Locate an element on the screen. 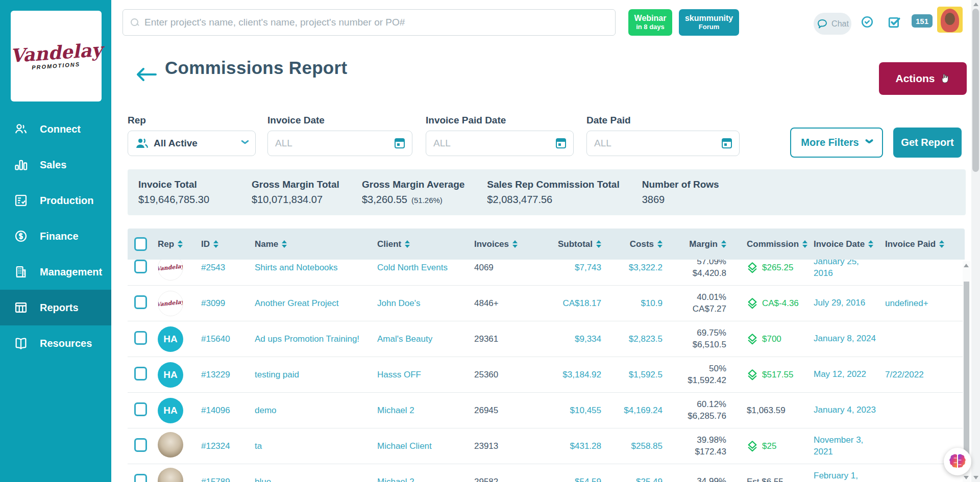 The width and height of the screenshot is (980, 482). project-name-link: Shirts and Notebooks is located at coordinates (296, 267).